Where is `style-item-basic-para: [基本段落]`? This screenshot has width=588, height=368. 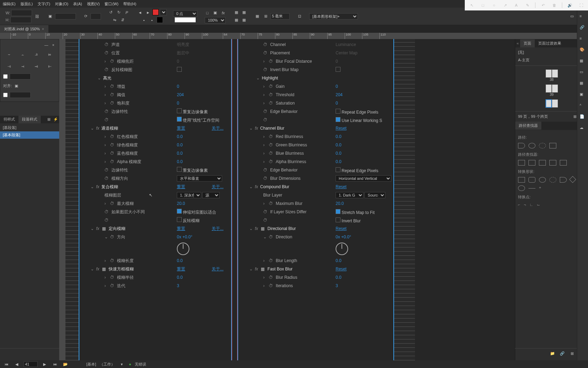 style-item-basic-para: [基本段落] is located at coordinates (30, 135).